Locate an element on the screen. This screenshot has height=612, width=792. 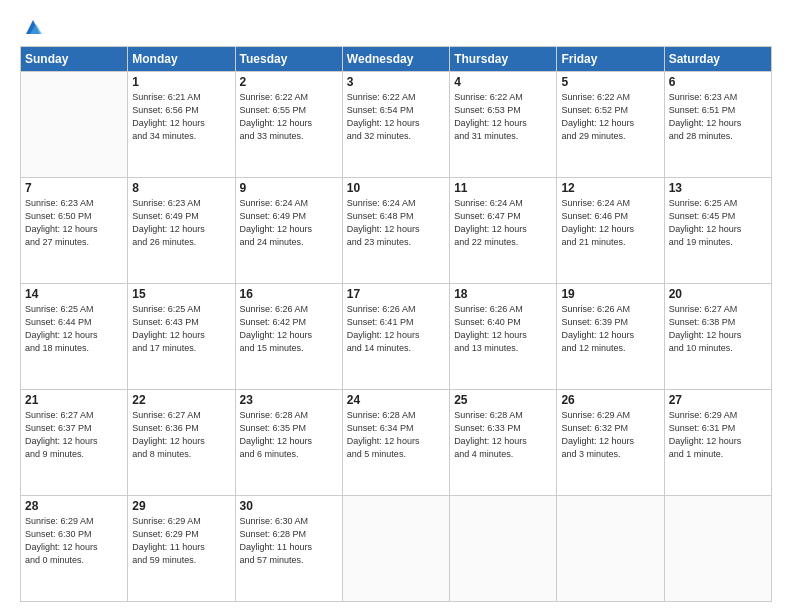
day-number: 18 is located at coordinates (503, 294).